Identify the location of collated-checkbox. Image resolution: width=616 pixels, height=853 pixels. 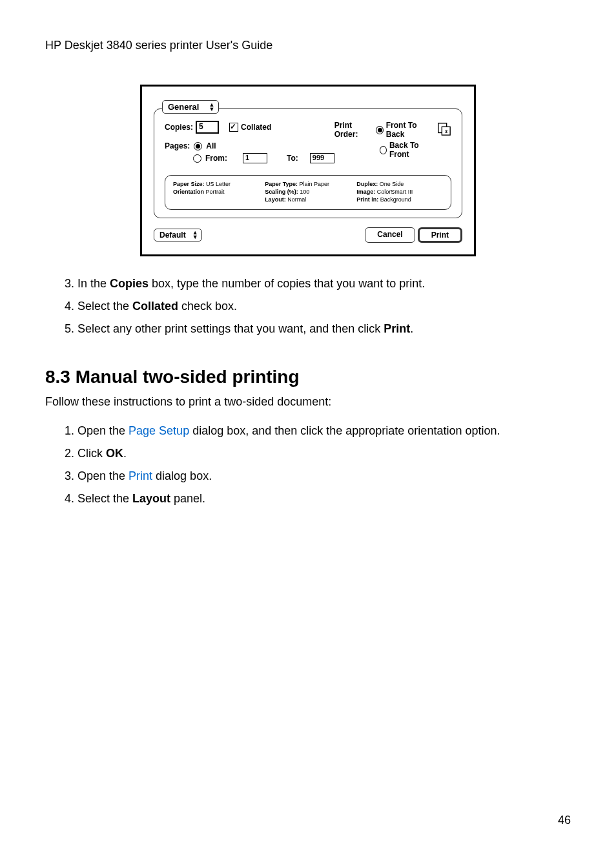
(234, 127).